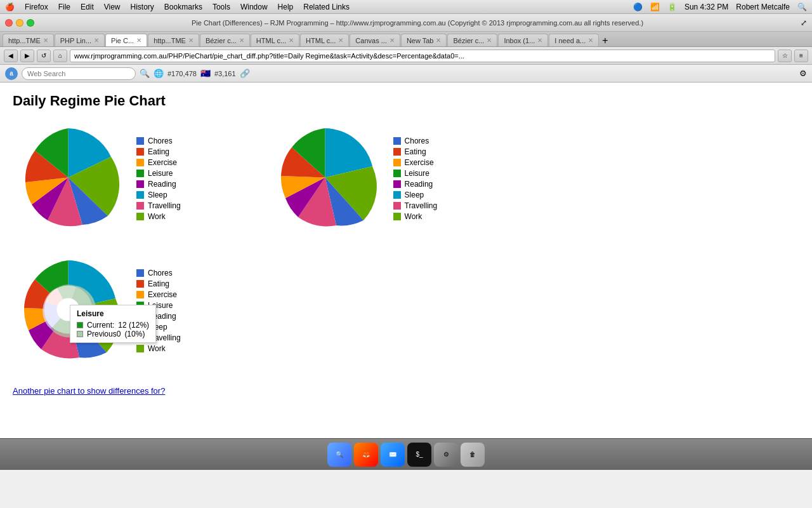 This screenshot has width=812, height=508. What do you see at coordinates (10, 7) in the screenshot?
I see `apple-menu: 🍎` at bounding box center [10, 7].